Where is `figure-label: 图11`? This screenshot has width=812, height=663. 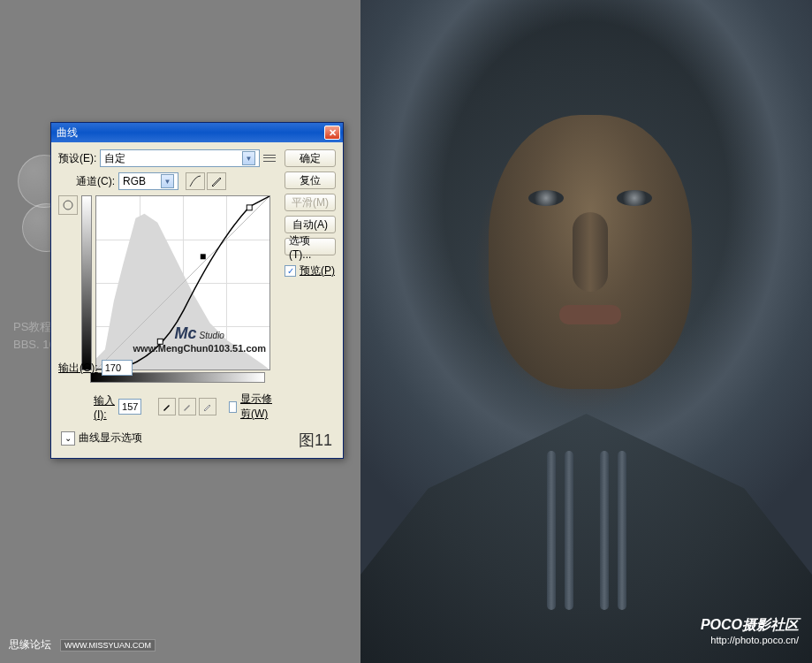 figure-label: 图11 is located at coordinates (315, 440).